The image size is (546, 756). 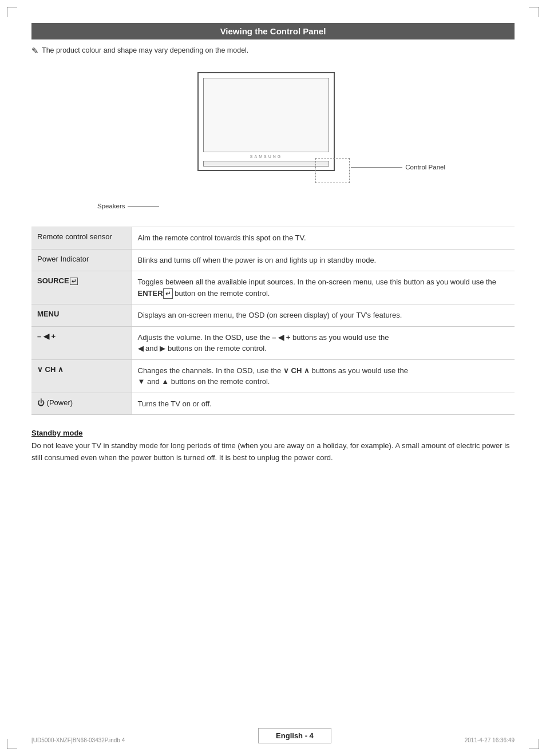 I want to click on corner-mark-tr, so click(x=534, y=12).